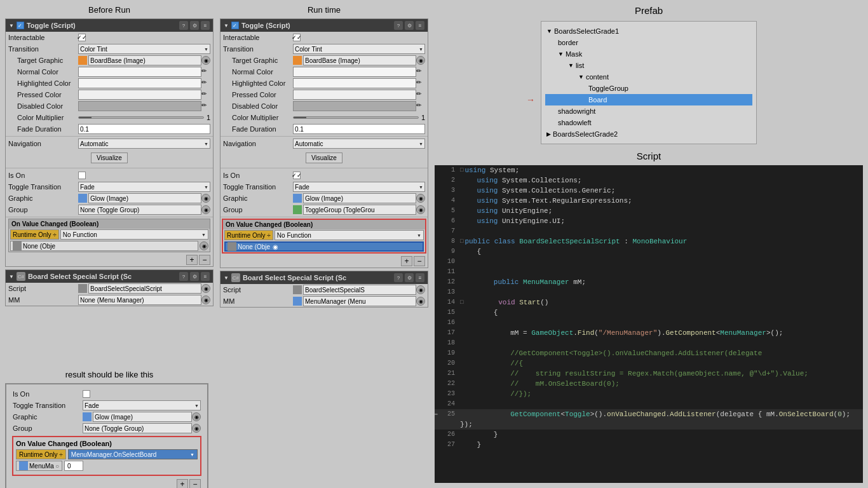 This screenshot has height=488, width=868. Describe the element at coordinates (206, 72) in the screenshot. I see `normal-color-pencil: ✏` at that location.